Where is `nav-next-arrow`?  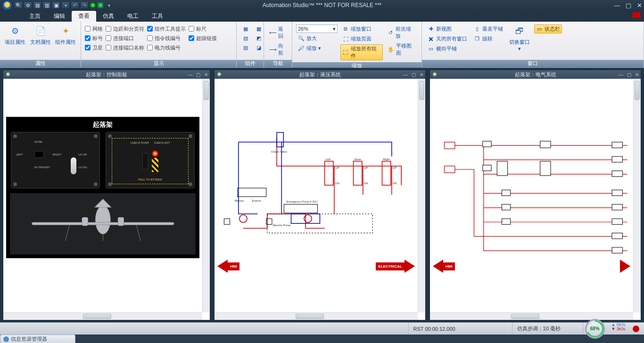
nav-next-arrow is located at coordinates (625, 266).